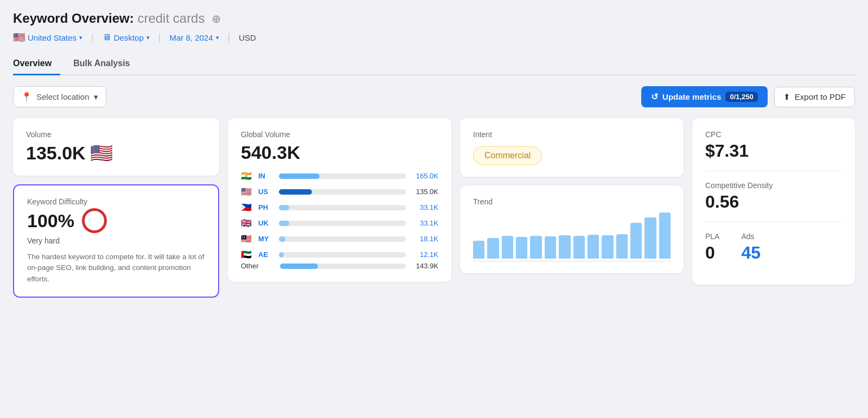 This screenshot has width=868, height=418. I want to click on tab-overview: Overview, so click(37, 64).